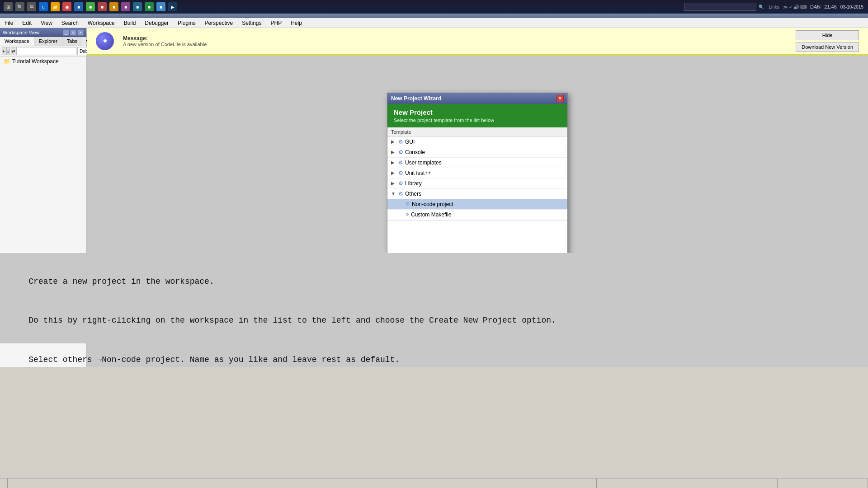 This screenshot has width=868, height=488. I want to click on menu-settings: Settings, so click(251, 23).